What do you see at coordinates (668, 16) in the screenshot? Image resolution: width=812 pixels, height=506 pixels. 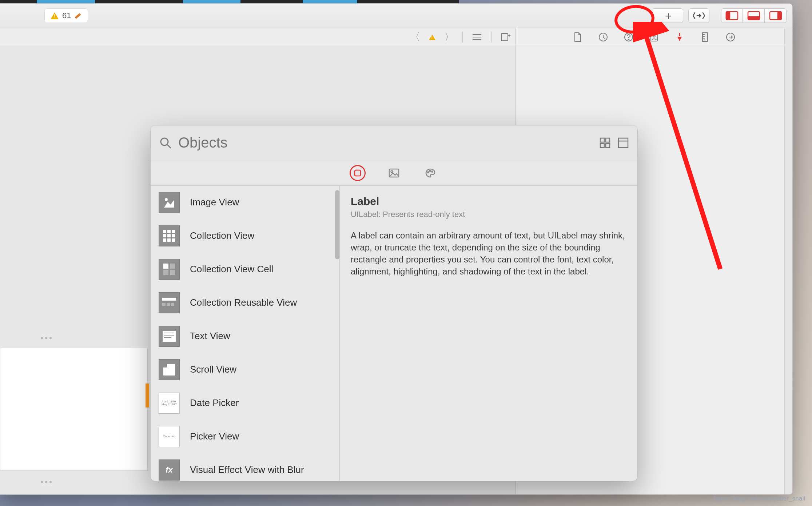 I see `add-library-button: ＋` at bounding box center [668, 16].